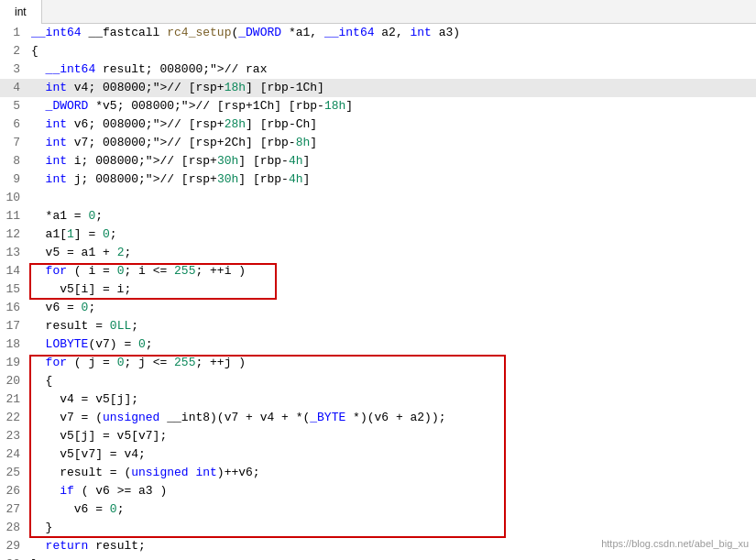  I want to click on code-line: 15 v5[i] = i;, so click(378, 290).